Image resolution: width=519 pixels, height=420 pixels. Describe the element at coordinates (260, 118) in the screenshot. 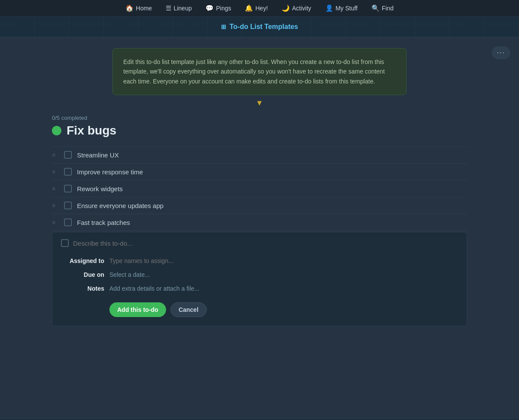

I see `progress-label: 0/5 completed` at that location.